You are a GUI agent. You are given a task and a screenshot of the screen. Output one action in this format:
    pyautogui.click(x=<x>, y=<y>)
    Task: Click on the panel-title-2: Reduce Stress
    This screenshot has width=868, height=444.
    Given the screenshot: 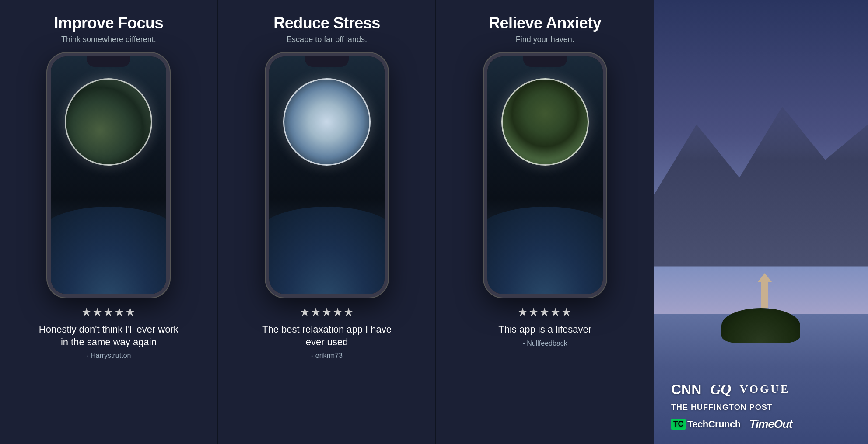 What is the action you would take?
    pyautogui.click(x=327, y=23)
    